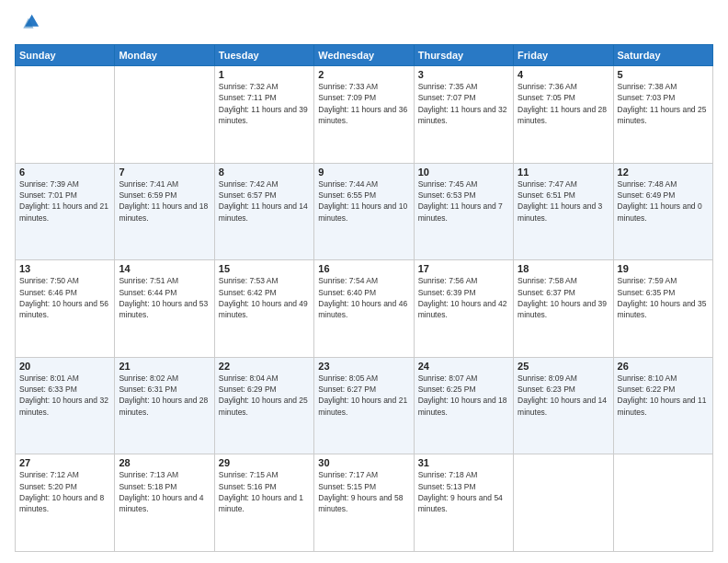 The width and height of the screenshot is (728, 563). Describe the element at coordinates (264, 309) in the screenshot. I see `calendar-cell: 15Sunrise: 7:53 AM Sunset: 6:42 PM Dayli…` at that location.